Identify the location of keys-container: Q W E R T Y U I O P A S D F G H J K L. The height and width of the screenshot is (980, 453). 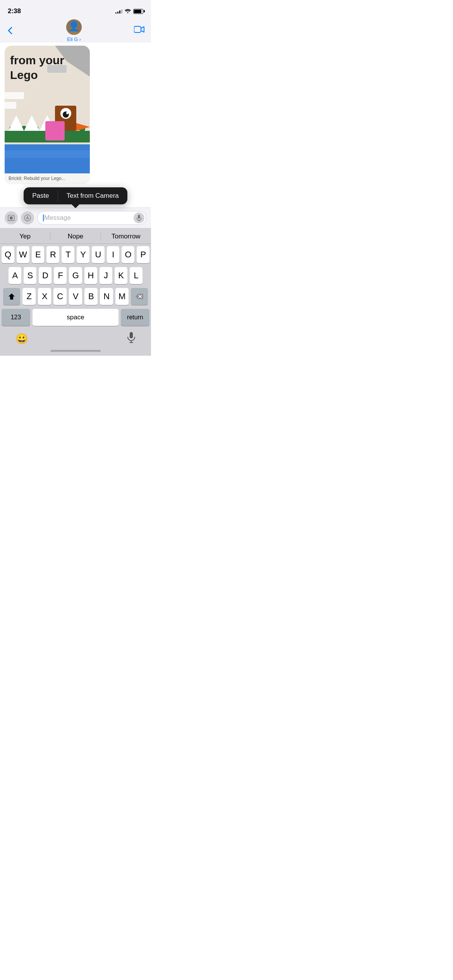
(76, 274).